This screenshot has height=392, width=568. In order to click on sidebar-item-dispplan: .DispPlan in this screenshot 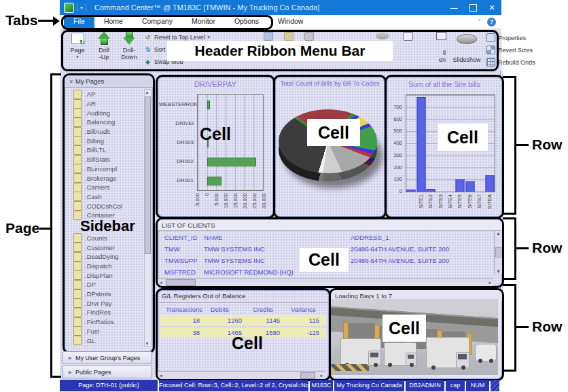, I will do `click(109, 275)`.